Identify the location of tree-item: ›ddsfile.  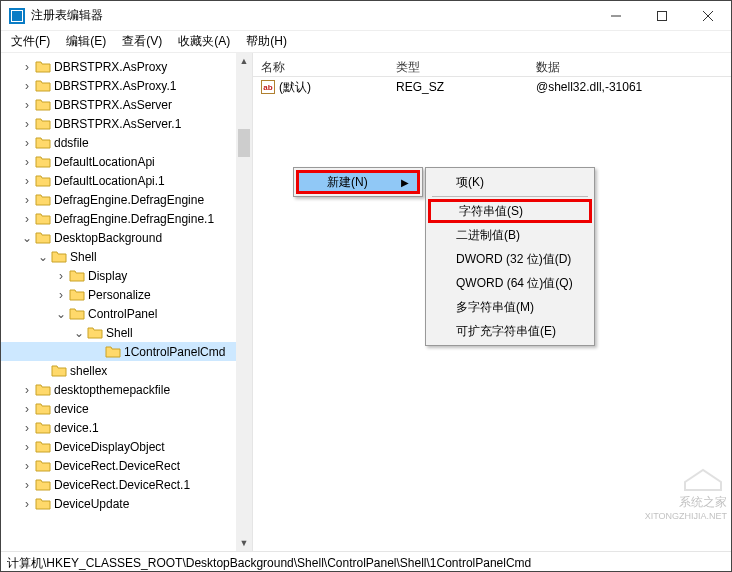
(126, 142).